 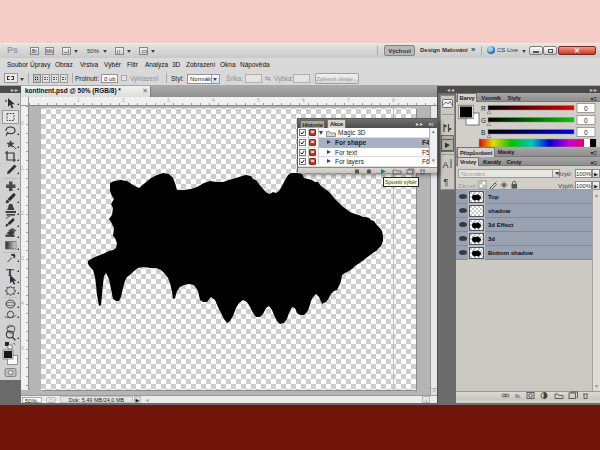 What do you see at coordinates (484, 108) in the screenshot?
I see `svg-text: R` at bounding box center [484, 108].